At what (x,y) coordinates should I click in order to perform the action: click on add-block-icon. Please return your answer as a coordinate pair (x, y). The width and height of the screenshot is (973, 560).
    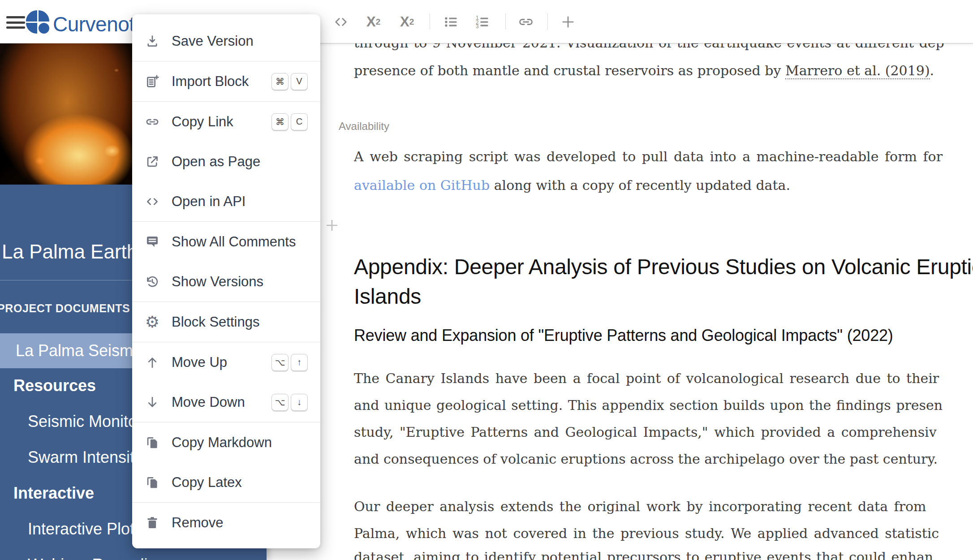
    Looking at the image, I should click on (568, 22).